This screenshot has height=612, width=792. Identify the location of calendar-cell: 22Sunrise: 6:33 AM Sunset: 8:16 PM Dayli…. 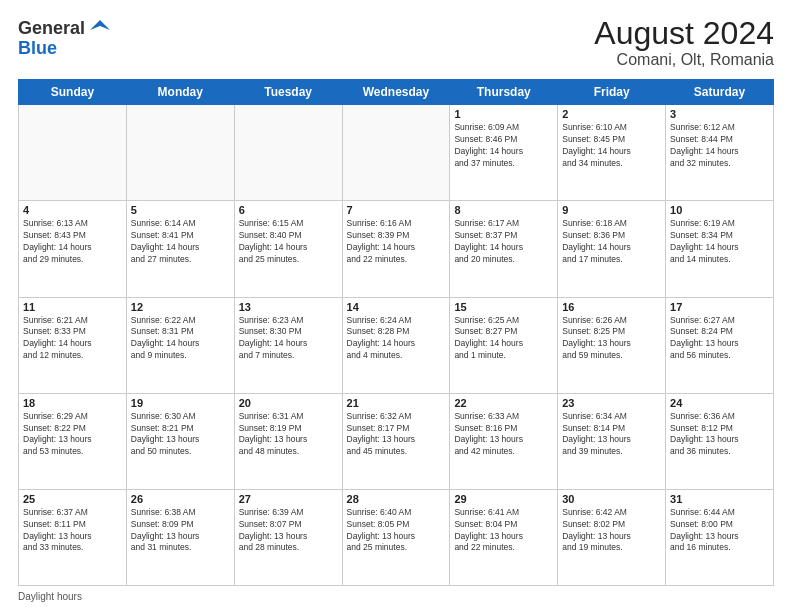
(504, 441).